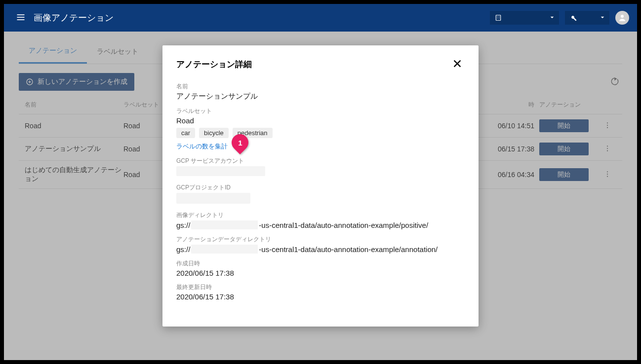  Describe the element at coordinates (320, 18) in the screenshot. I see `app-header: 画像アノテーション` at that location.